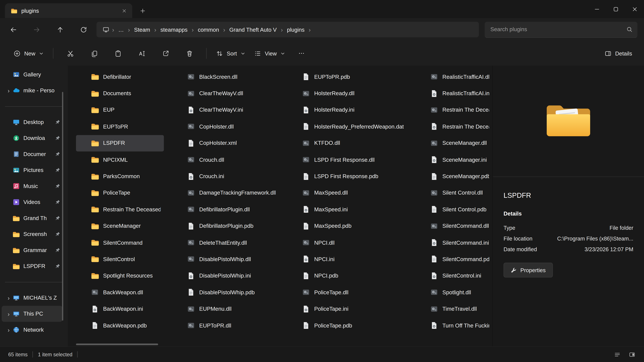  What do you see at coordinates (454, 259) in the screenshot?
I see `file-item-silentcommand-pdb: SilentCommand.pdb` at bounding box center [454, 259].